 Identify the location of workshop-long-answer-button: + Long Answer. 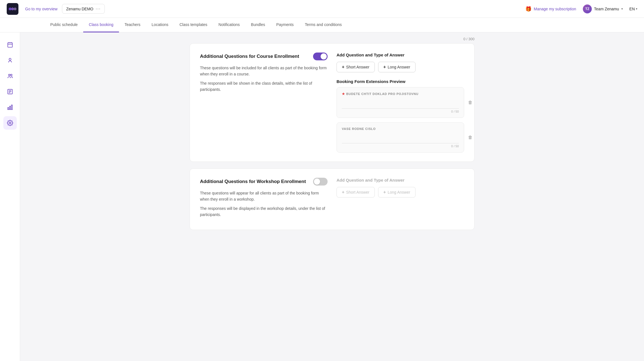
(397, 192).